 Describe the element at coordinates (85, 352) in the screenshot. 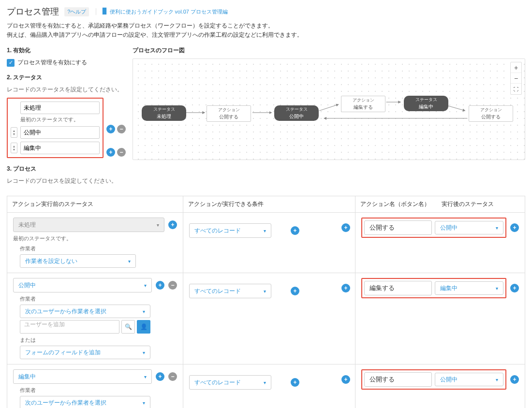

I see `form-field-select: フォームのフィールドを追加▾` at that location.